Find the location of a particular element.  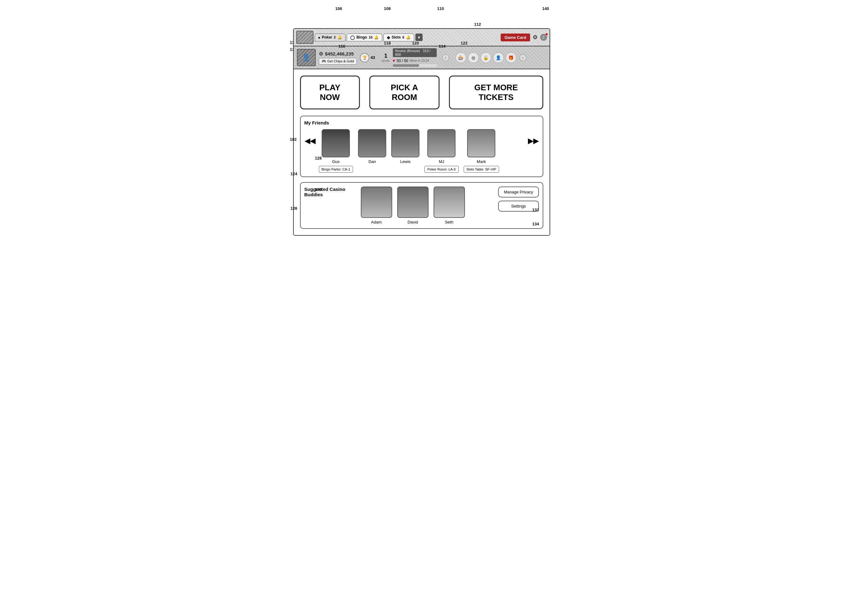

annotation-106: 106 is located at coordinates (339, 9).